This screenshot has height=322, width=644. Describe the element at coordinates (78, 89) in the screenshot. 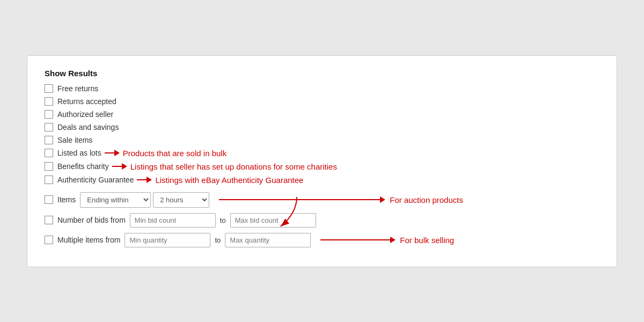

I see `label-free-returns: Free returns` at that location.